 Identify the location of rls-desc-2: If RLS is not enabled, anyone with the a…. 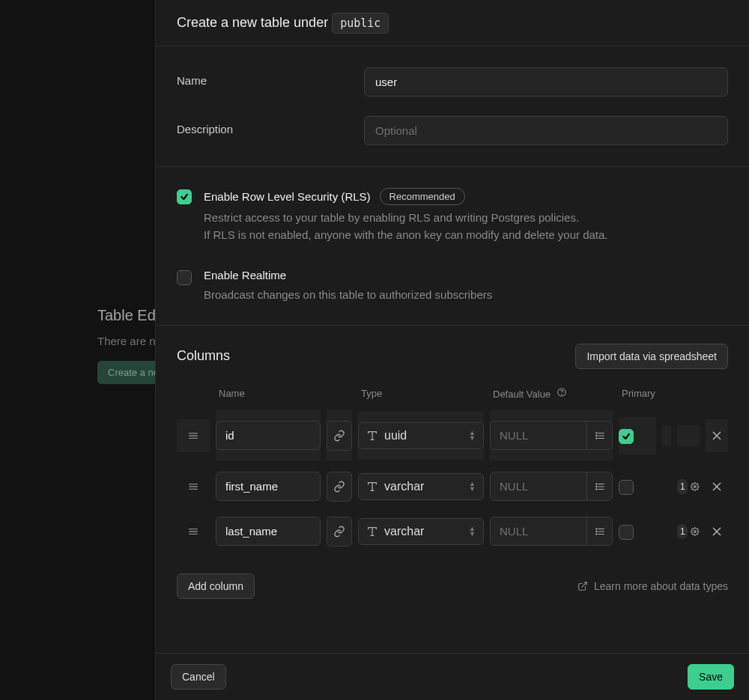
(466, 235).